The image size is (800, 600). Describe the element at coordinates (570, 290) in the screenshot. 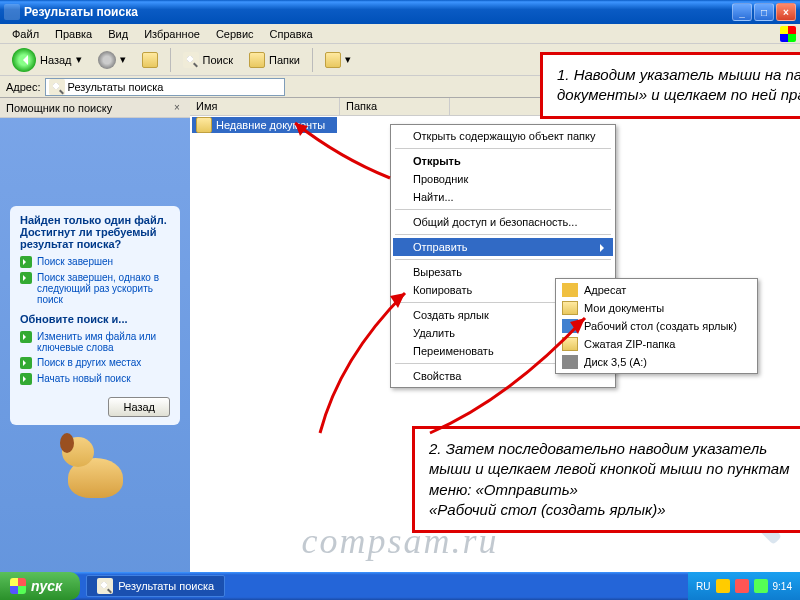

I see `mail-icon` at that location.